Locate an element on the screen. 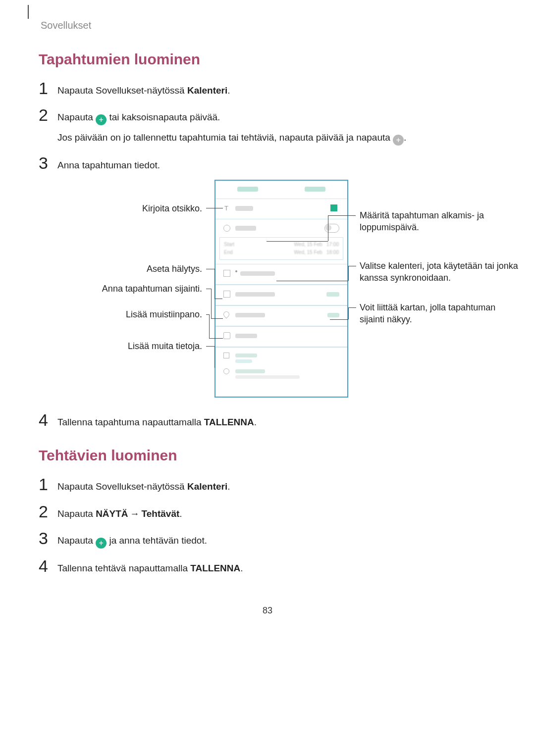 The height and width of the screenshot is (756, 535). step-4: 4 Tallenna tapahtuma napauttamalla TALLE… is located at coordinates (268, 420).